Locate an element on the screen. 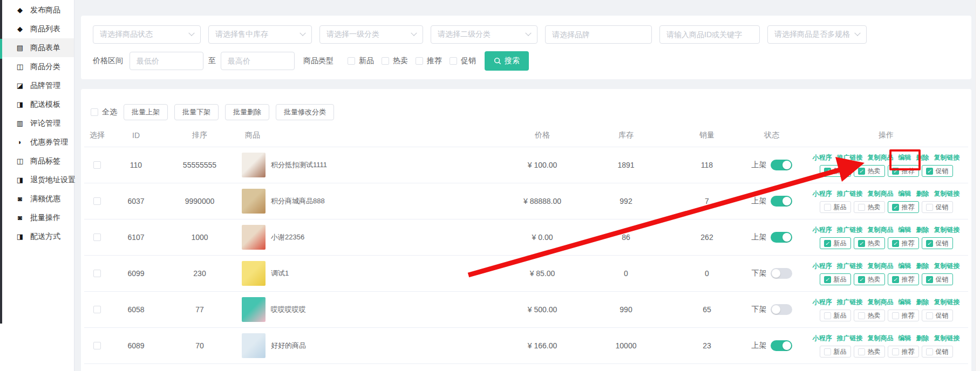 The image size is (980, 371). sidebar-item-delivery-template: ◨配送模板 is located at coordinates (37, 105).